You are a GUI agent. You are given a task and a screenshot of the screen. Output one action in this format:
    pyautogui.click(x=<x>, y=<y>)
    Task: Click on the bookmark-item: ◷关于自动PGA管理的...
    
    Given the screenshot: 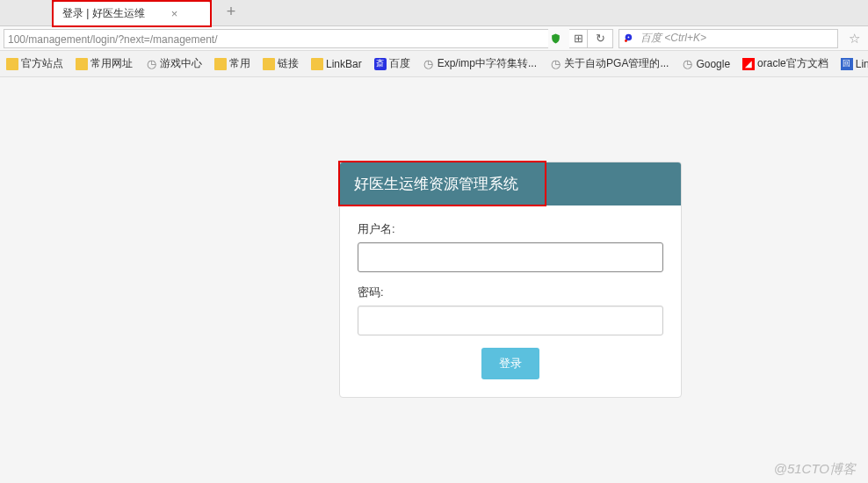 What is the action you would take?
    pyautogui.click(x=609, y=63)
    